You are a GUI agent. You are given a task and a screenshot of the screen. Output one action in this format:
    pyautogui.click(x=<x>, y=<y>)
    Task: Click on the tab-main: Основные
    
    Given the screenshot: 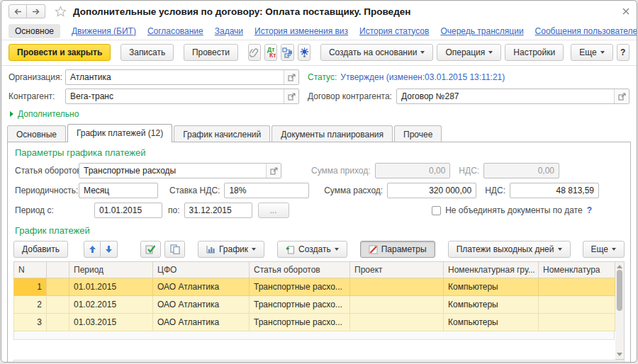 What is the action you would take?
    pyautogui.click(x=37, y=134)
    